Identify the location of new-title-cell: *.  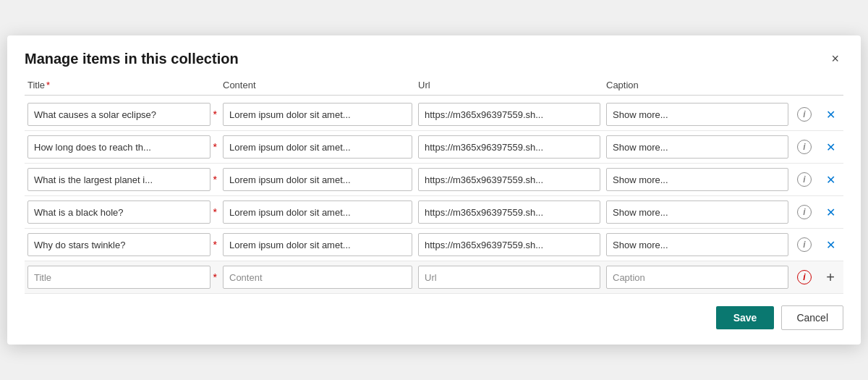
(122, 277).